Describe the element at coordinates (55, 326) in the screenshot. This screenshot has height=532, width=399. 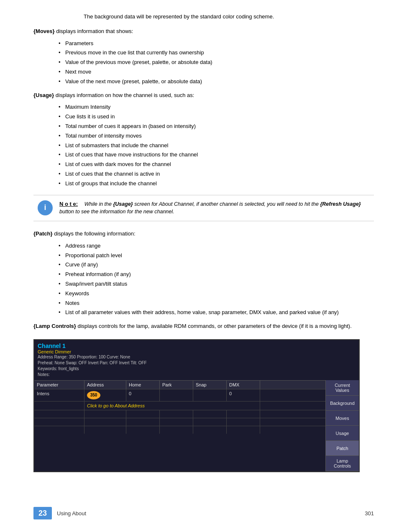
I see `lamp-label: {Lamp Controls}` at that location.